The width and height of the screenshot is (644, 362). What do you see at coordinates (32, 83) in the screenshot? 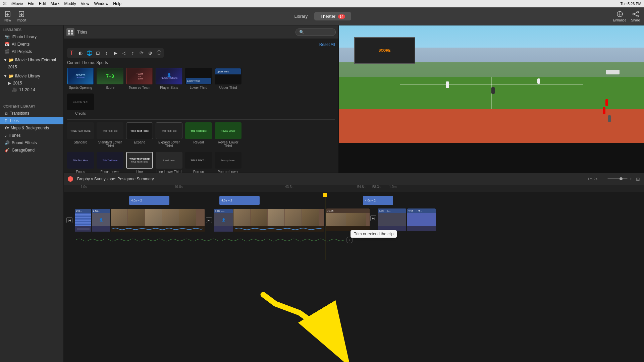
I see `imovie-2015: ▶ 2015` at bounding box center [32, 83].